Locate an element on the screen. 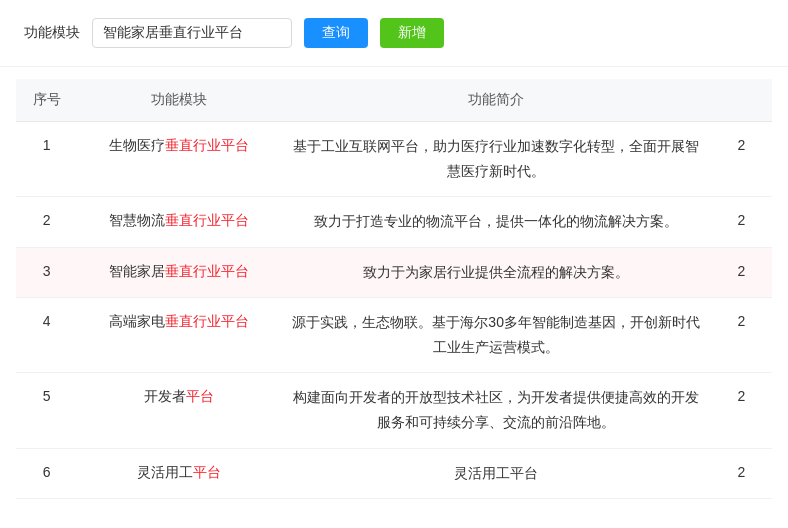 The height and width of the screenshot is (528, 788). table-row: 1生物医疗垂直行业平台基于工业互联网平台，助力医疗行业加速数字化转型，全面开展智… is located at coordinates (394, 160).